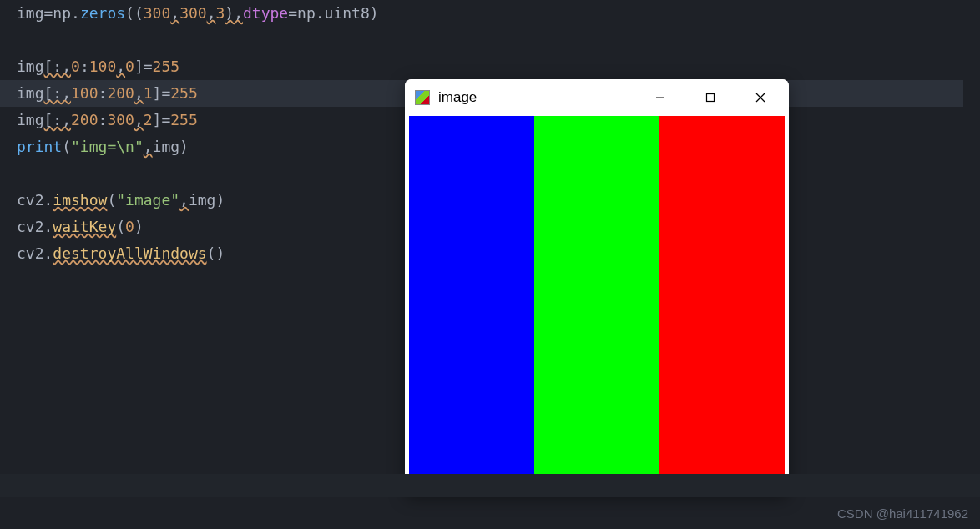 Image resolution: width=980 pixels, height=529 pixels. I want to click on window-icon, so click(422, 98).